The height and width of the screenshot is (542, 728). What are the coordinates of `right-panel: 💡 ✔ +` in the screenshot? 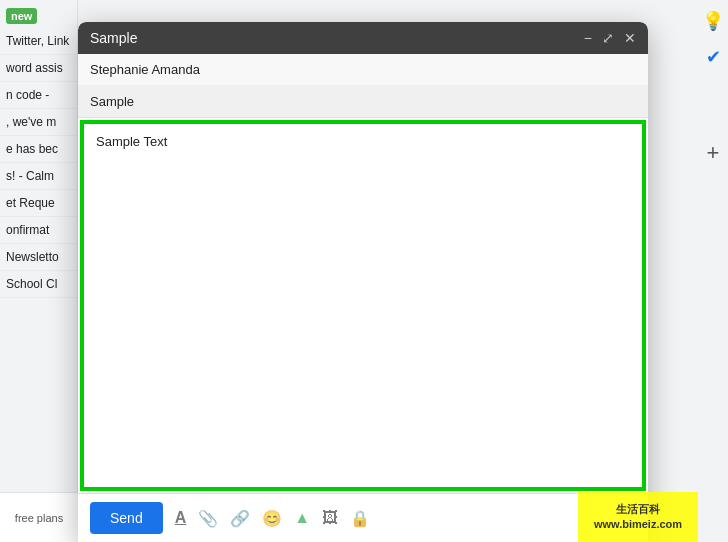 It's located at (713, 271).